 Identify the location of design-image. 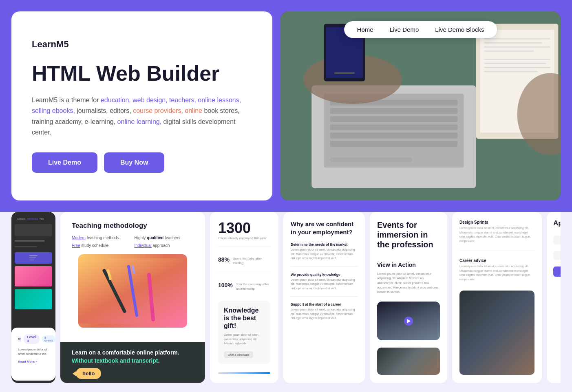
(497, 333).